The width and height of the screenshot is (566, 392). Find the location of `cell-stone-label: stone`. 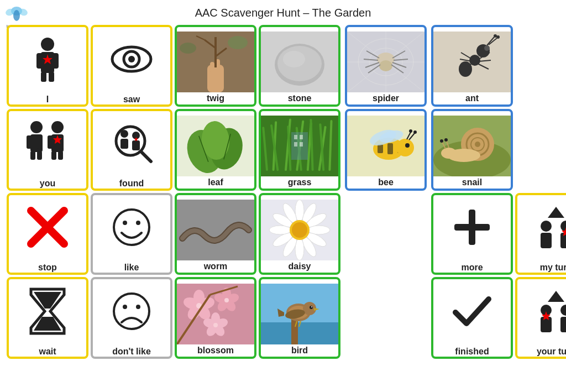

cell-stone-label: stone is located at coordinates (300, 98).